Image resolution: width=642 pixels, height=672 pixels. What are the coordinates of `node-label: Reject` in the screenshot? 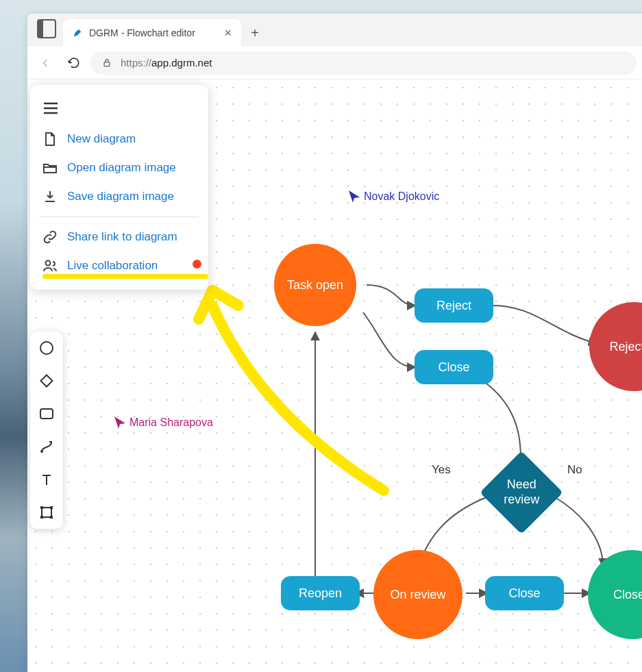 It's located at (454, 306).